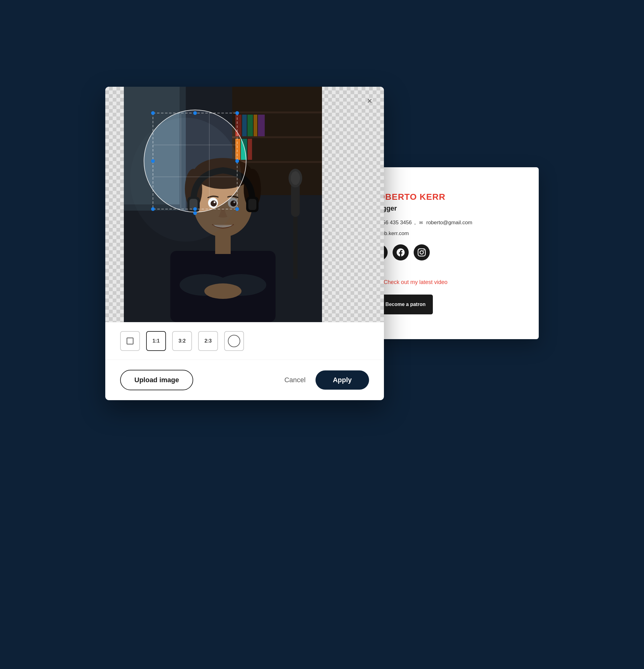 The image size is (644, 669). Describe the element at coordinates (342, 380) in the screenshot. I see `apply-button: Apply` at that location.